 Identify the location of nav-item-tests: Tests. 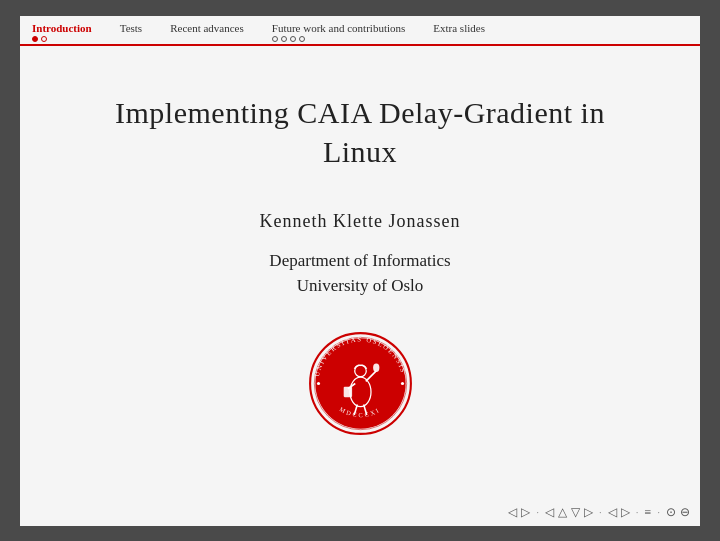
(131, 28).